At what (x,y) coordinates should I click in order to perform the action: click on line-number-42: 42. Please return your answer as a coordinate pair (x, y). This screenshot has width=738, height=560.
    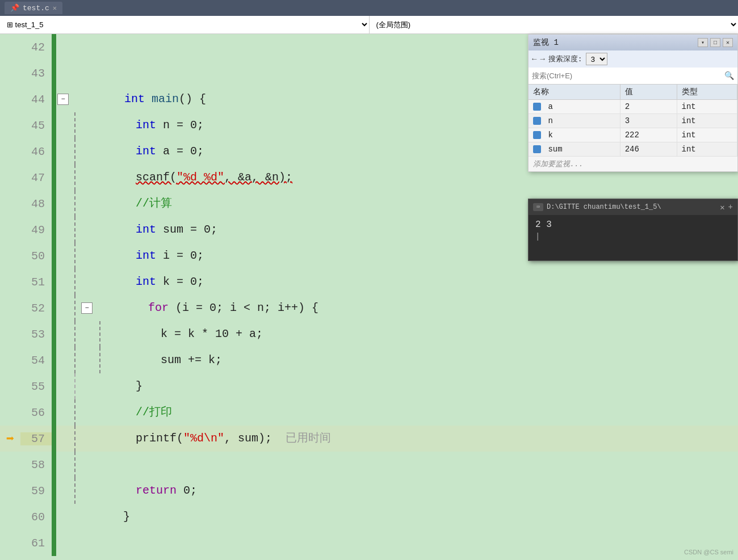
    Looking at the image, I should click on (36, 48).